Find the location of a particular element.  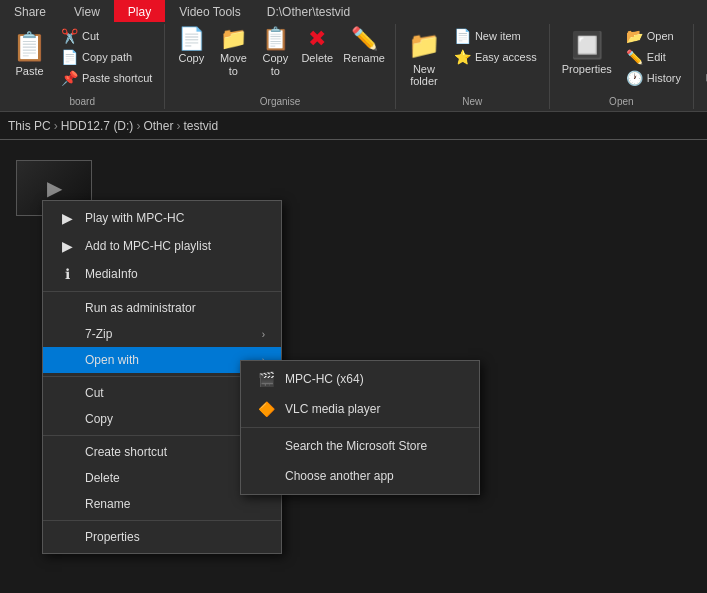

select-all-button: ☑ Select all is located at coordinates (704, 36).